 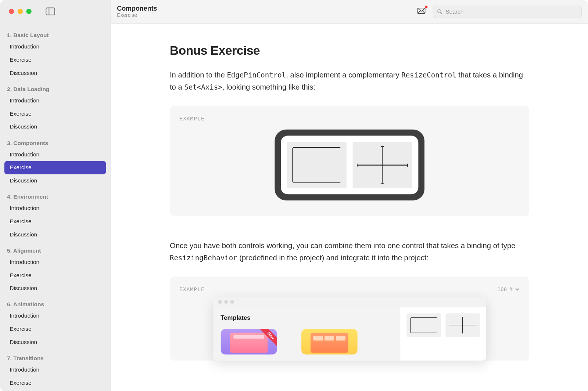 What do you see at coordinates (349, 12) in the screenshot?
I see `topbar: Components Exercise` at bounding box center [349, 12].